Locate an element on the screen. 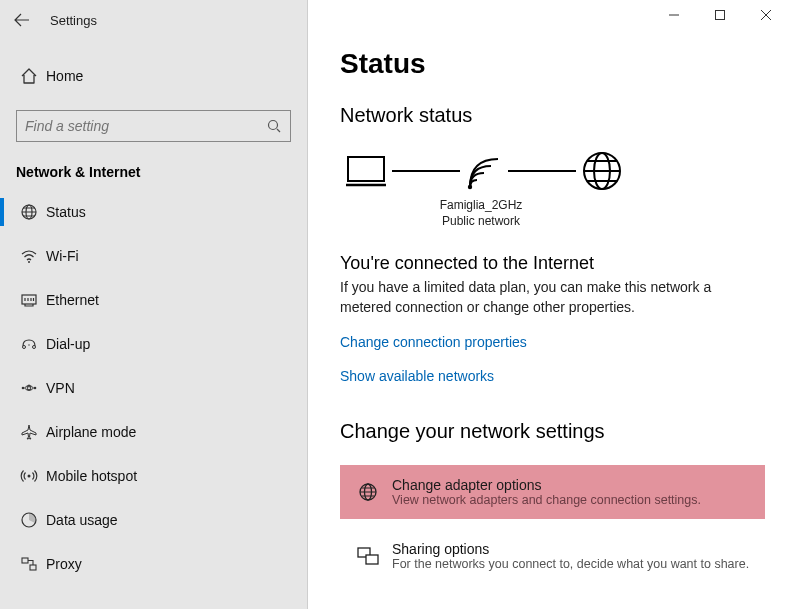 The image size is (789, 609). link-available-networks: Show available networks is located at coordinates (417, 376).